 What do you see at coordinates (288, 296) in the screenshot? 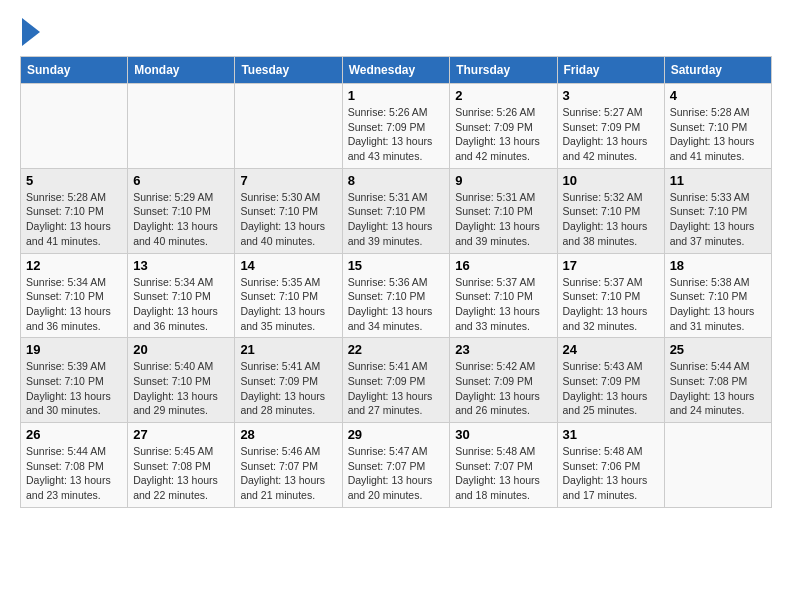
I see `calendar-day-cell: 14Sunrise: 5:35 AM Sunset: 7:10 PM Dayli…` at bounding box center [288, 296].